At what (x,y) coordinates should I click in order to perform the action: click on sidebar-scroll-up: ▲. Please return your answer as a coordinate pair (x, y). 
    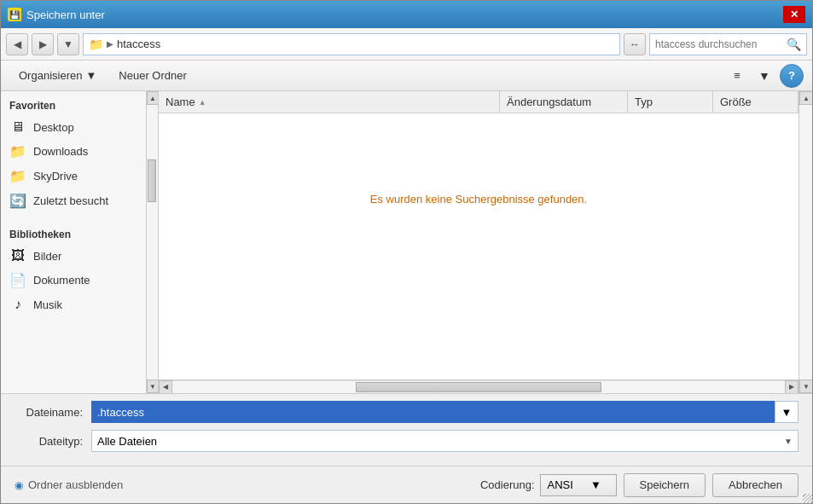
    Looking at the image, I should click on (152, 98).